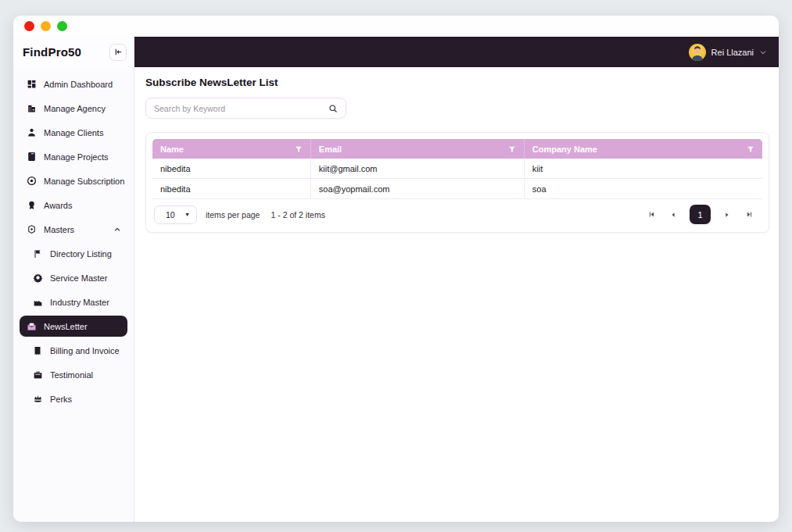 This screenshot has height=532, width=792. What do you see at coordinates (73, 253) in the screenshot?
I see `sidebar-item-directory-listing: Directory Listing` at bounding box center [73, 253].